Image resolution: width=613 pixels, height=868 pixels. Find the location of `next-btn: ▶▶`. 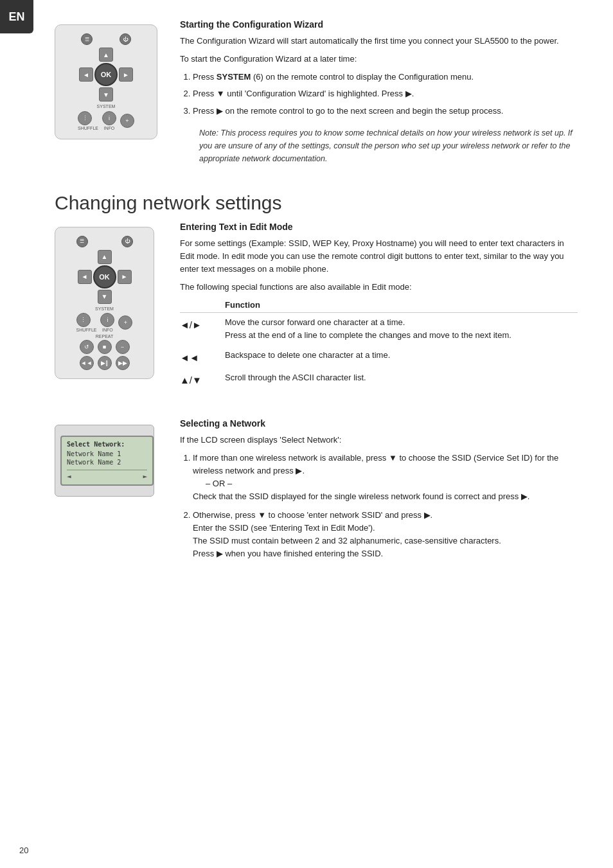

next-btn: ▶▶ is located at coordinates (123, 363).